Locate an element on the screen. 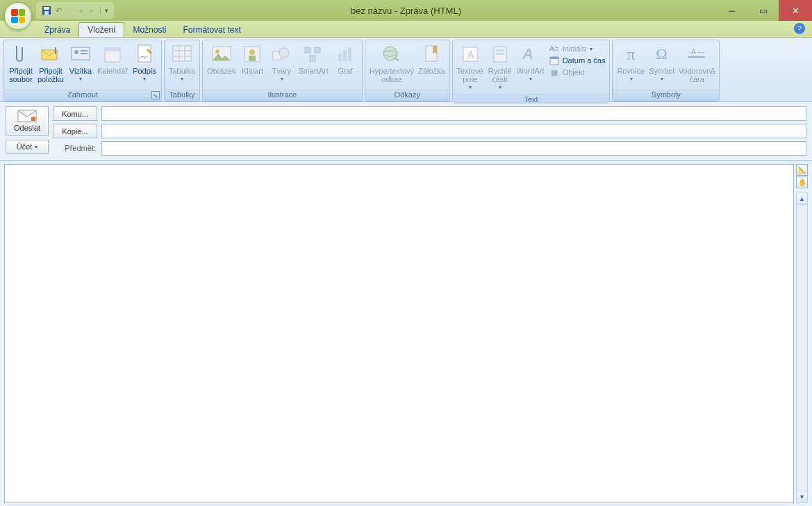 The height and width of the screenshot is (506, 812). close-button: ✕ is located at coordinates (795, 10).